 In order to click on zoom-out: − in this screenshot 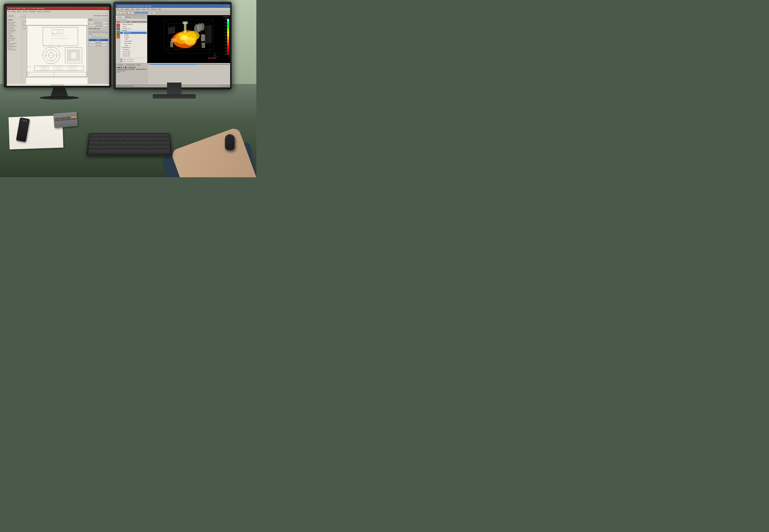, I will do `click(21, 16)`.